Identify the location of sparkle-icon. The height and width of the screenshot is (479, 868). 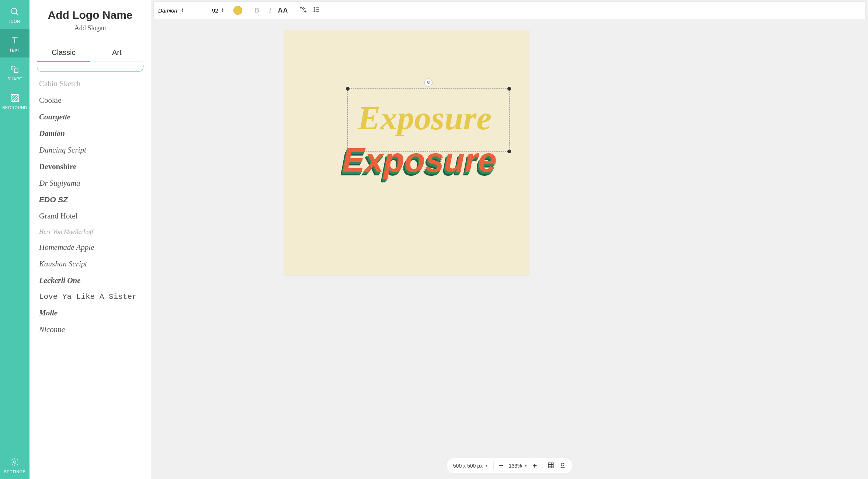
(303, 10).